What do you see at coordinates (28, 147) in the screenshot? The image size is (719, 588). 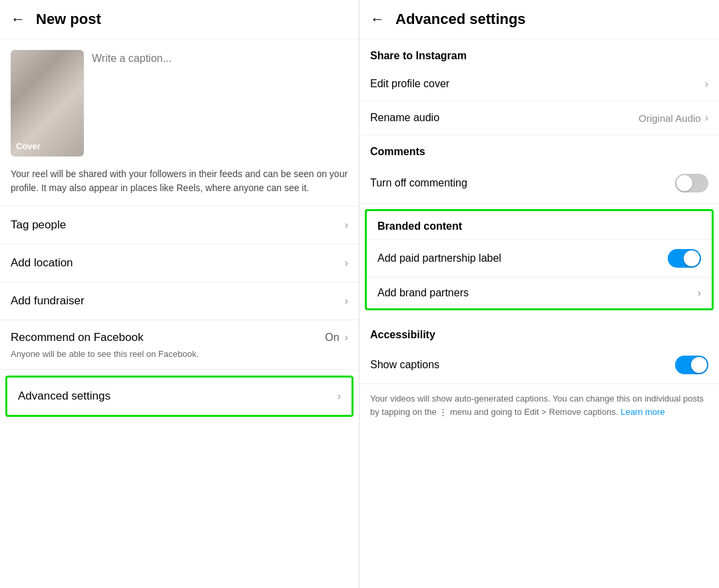 I see `cover-label: Cover` at bounding box center [28, 147].